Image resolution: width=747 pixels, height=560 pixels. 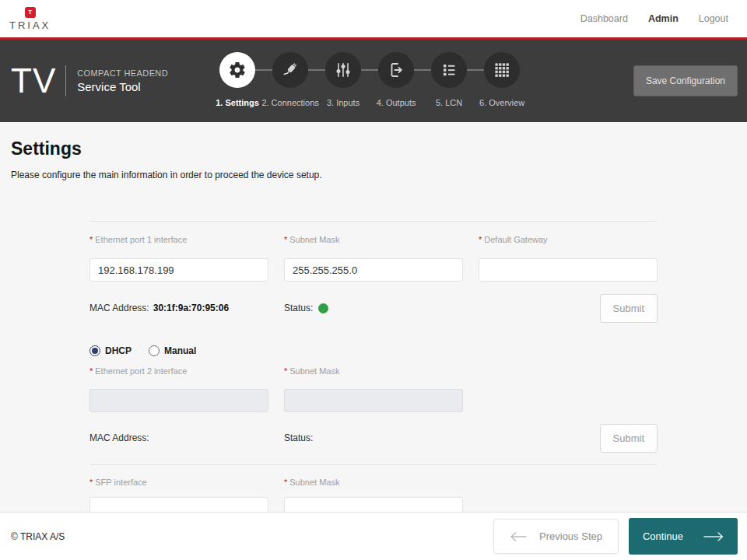 What do you see at coordinates (397, 103) in the screenshot?
I see `step-label-outputs: 4. Outputs` at bounding box center [397, 103].